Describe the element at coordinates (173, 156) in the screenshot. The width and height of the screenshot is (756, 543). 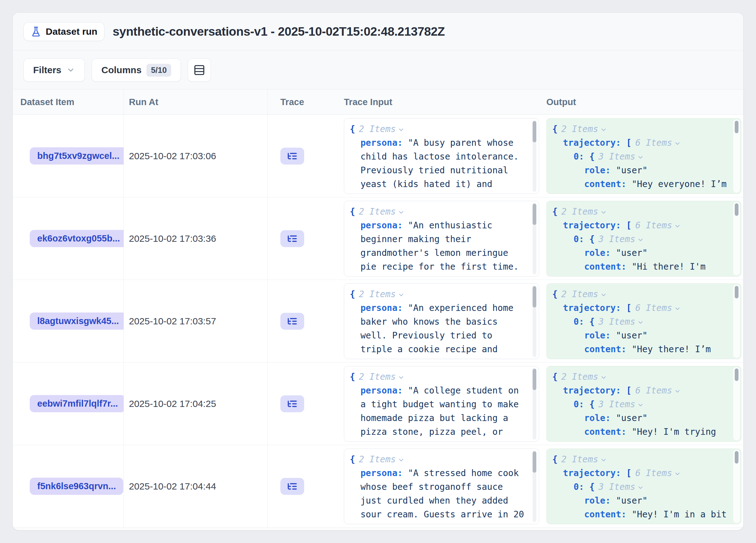
I see `run-at-value: 2025-10-02 17:03:06` at that location.